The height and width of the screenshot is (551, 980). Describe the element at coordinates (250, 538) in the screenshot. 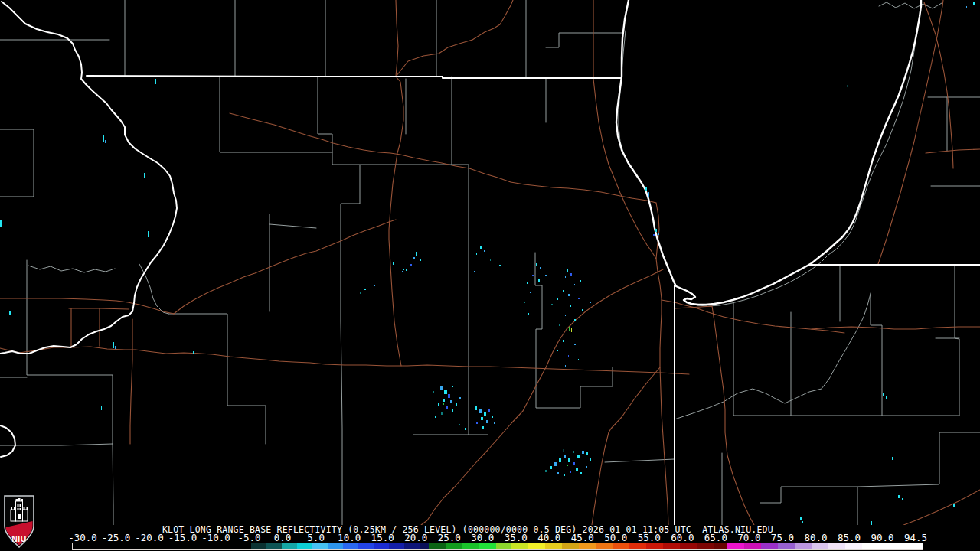

I see `dbz-tick-label: -5.0` at that location.